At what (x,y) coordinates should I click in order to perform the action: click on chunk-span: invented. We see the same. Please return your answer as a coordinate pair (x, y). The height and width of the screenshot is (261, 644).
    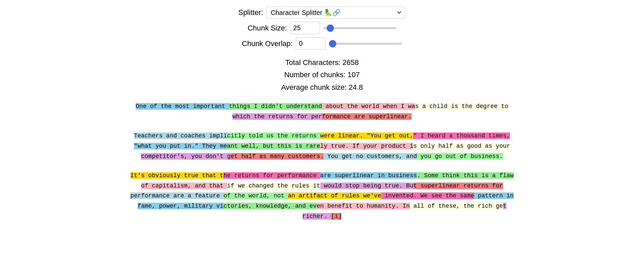
    Looking at the image, I should click on (428, 196).